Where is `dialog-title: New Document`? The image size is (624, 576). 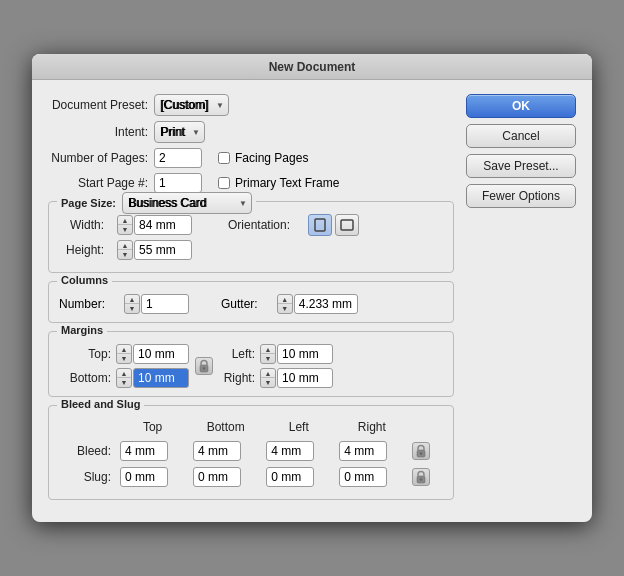 dialog-title: New Document is located at coordinates (312, 67).